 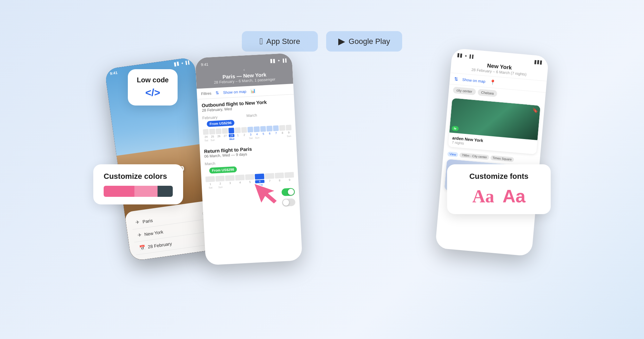 I want to click on tag-view: View, so click(x=453, y=154).